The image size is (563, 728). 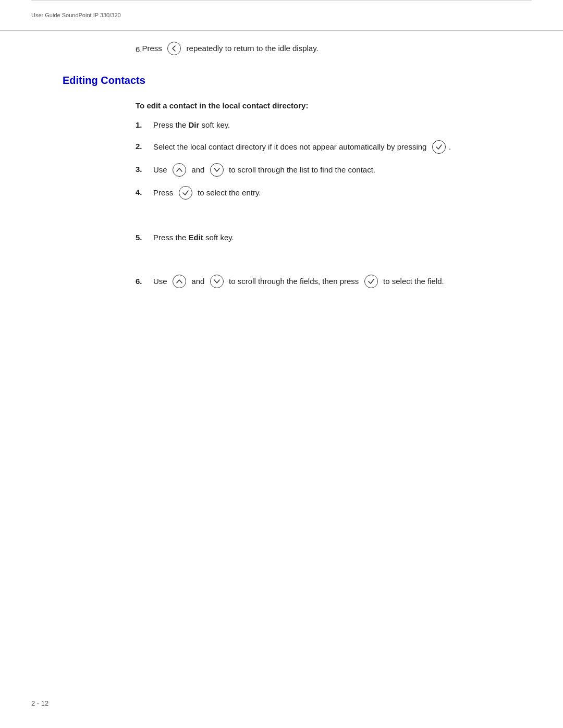 What do you see at coordinates (342, 282) in the screenshot?
I see `step-6-content: Use and to scroll through the fields, th…` at bounding box center [342, 282].